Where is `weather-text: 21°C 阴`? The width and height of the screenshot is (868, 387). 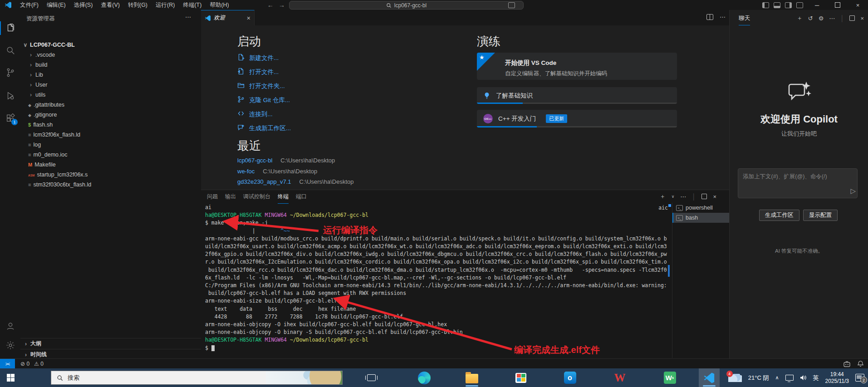 weather-text: 21°C 阴 is located at coordinates (759, 378).